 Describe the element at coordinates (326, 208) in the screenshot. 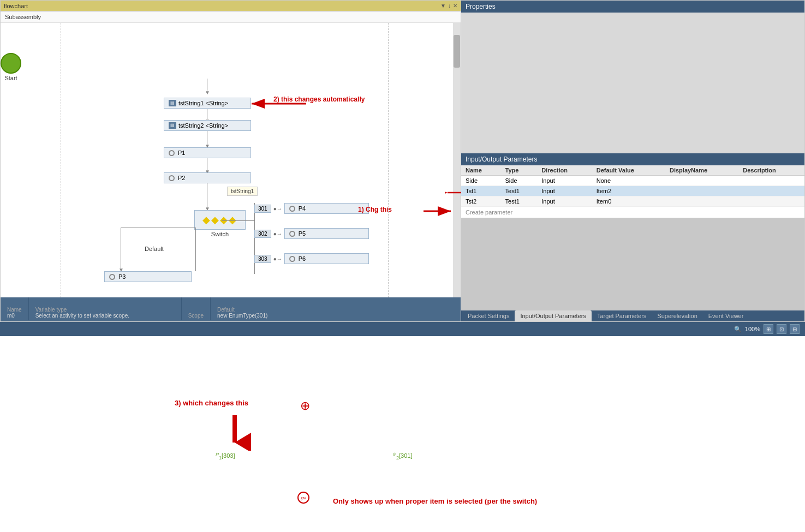

I see `p4-box: P4` at that location.